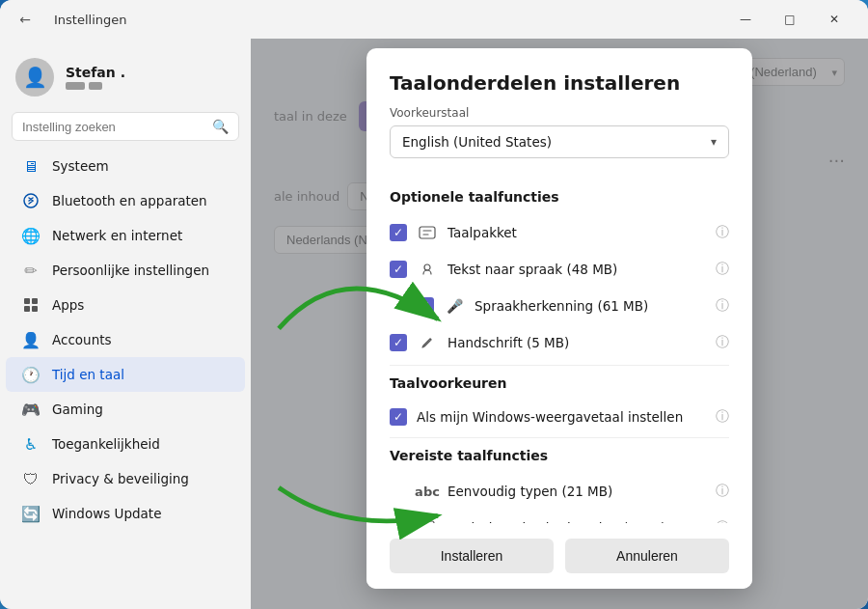 Image resolution: width=868 pixels, height=609 pixels. What do you see at coordinates (106, 444) in the screenshot?
I see `sidebar-item-label: Toegankelijkheid` at bounding box center [106, 444].